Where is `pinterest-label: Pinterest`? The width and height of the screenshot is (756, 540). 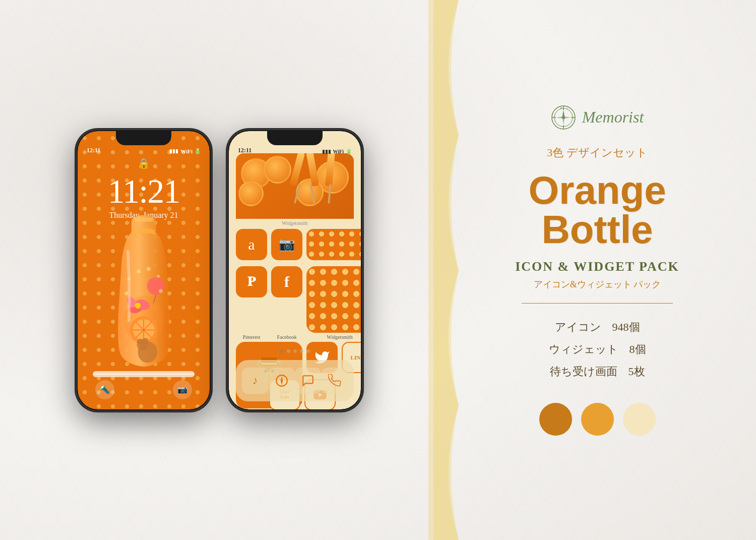
pinterest-label: Pinterest is located at coordinates (252, 337).